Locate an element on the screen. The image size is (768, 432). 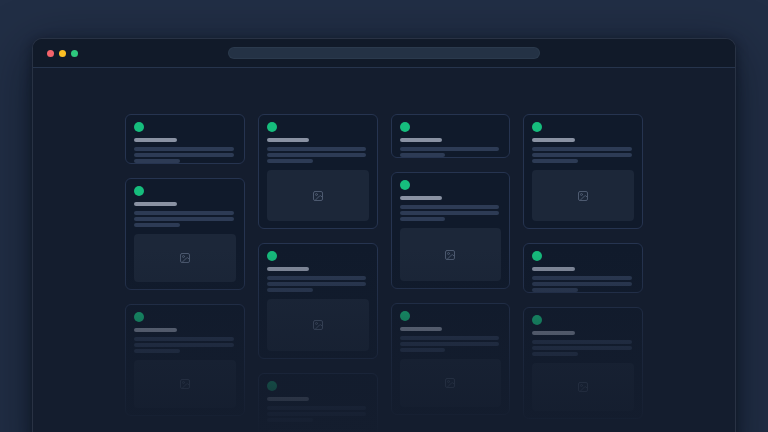
close-button is located at coordinates (50, 54).